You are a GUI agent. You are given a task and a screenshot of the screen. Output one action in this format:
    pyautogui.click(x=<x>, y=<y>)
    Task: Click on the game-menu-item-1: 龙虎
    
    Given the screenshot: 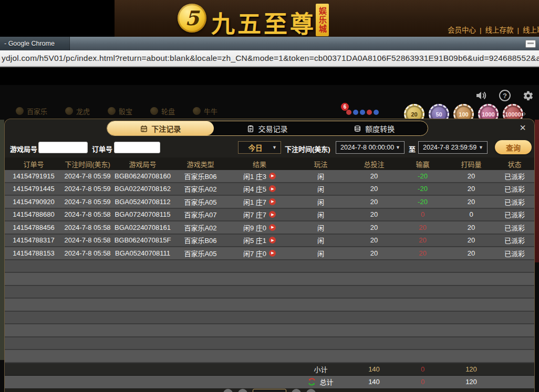 What is the action you would take?
    pyautogui.click(x=78, y=111)
    